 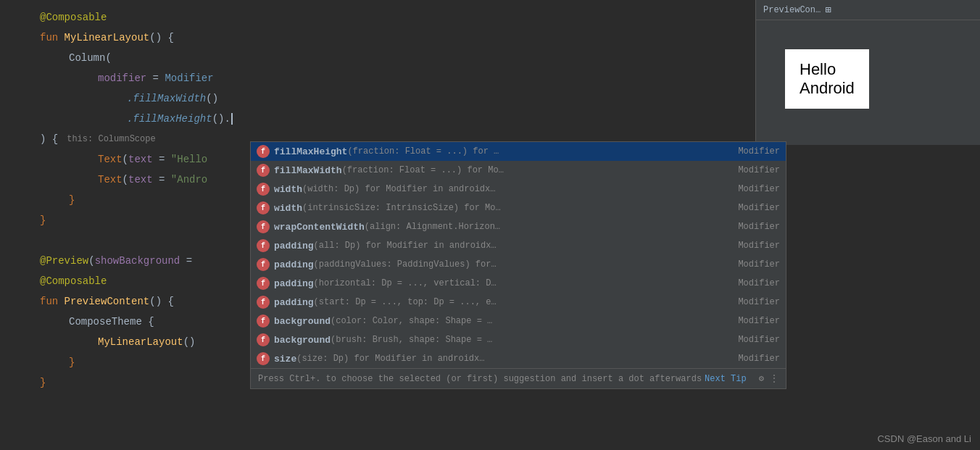 I want to click on function-icon-8: f, so click(x=263, y=302).